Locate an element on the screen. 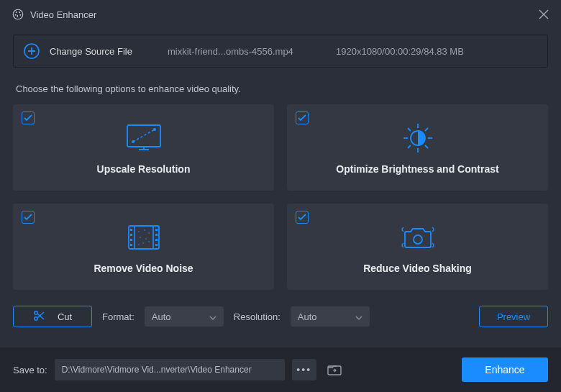 This screenshot has height=392, width=561. monitor-icon is located at coordinates (144, 138).